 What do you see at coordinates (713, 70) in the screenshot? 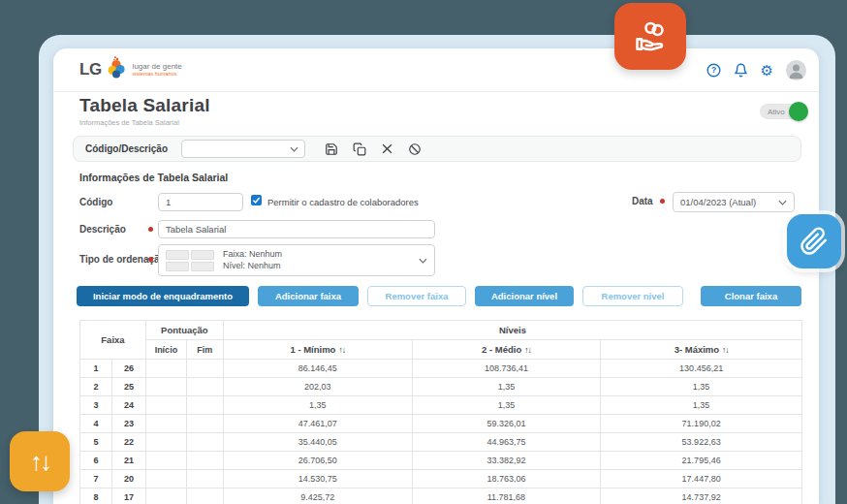
I see `help-icon: ?` at bounding box center [713, 70].